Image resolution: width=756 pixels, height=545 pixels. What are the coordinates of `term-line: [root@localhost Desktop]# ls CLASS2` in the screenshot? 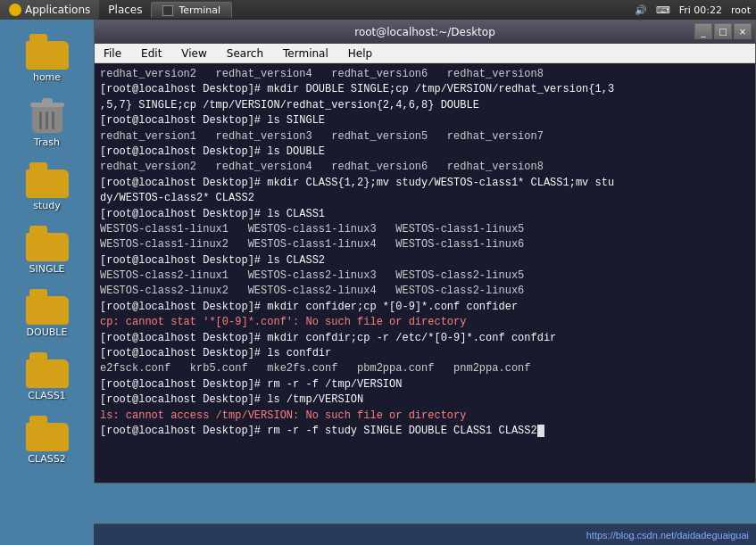 It's located at (425, 260).